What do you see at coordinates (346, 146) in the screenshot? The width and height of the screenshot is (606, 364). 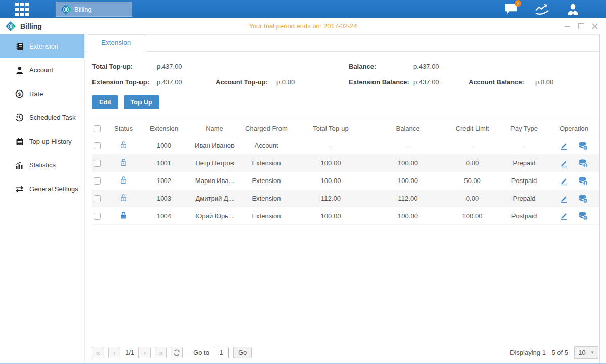 I see `table-row: 1000 Иван Иванов Account - - - - $` at bounding box center [346, 146].